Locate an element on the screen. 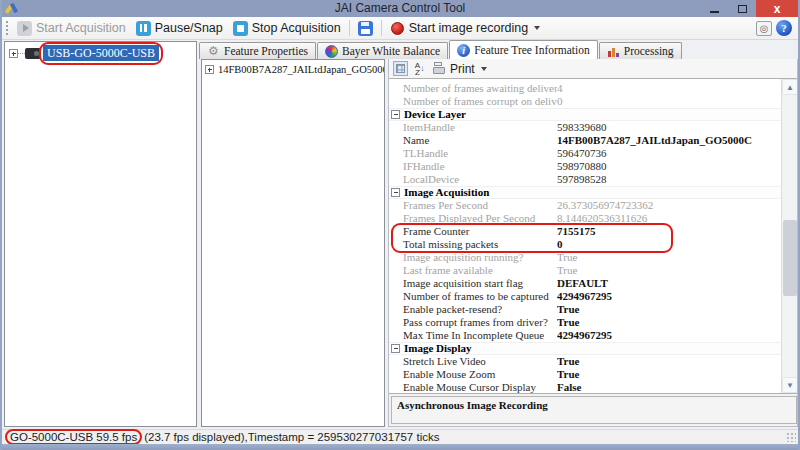 The height and width of the screenshot is (450, 800). gear-icon: ⚙ is located at coordinates (214, 52).